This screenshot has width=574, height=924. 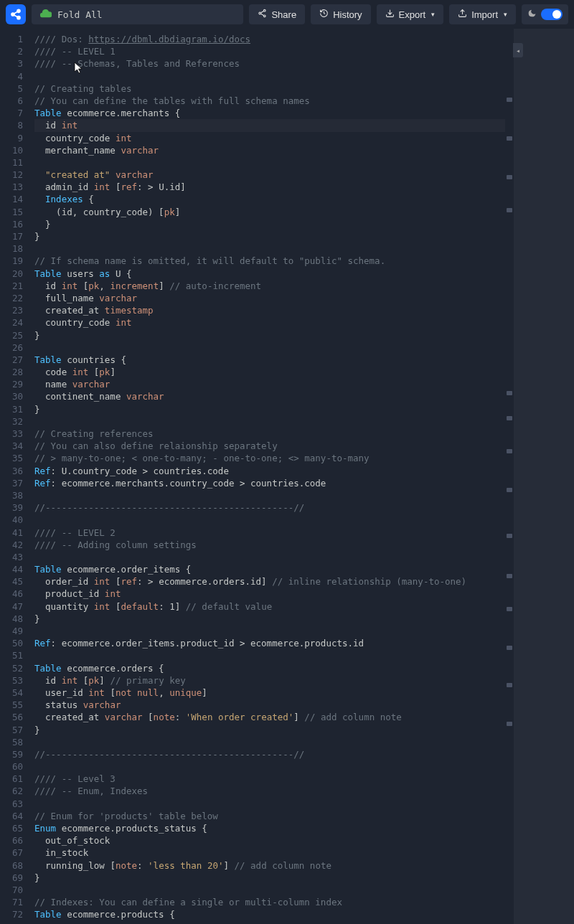 What do you see at coordinates (17, 100) in the screenshot?
I see `line-number: 6` at bounding box center [17, 100].